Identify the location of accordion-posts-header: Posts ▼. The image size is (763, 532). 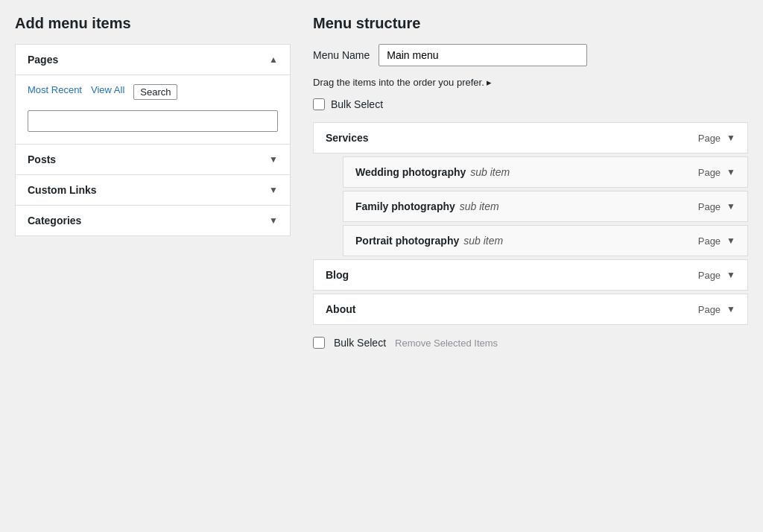
(153, 159).